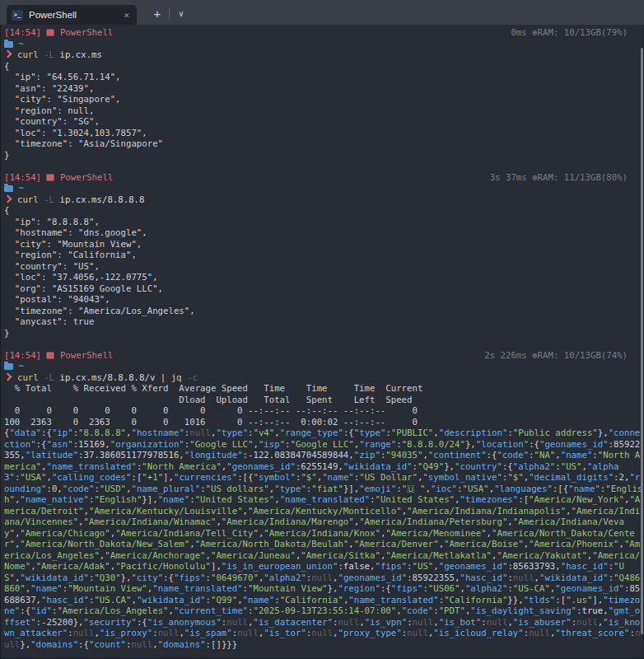  I want to click on ram-usage: RAM: 10/13GB(74%), so click(583, 356).